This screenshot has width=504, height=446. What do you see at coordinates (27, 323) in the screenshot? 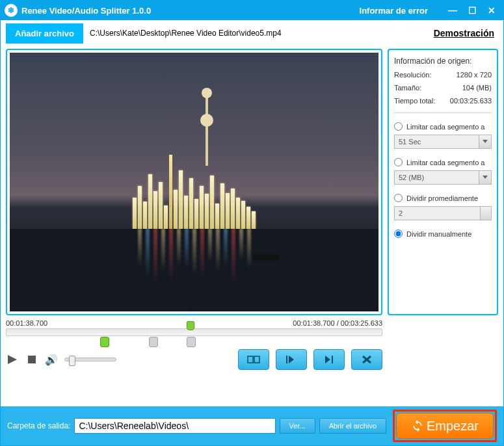
I see `timeline-current-time: 00:01:38.700` at bounding box center [27, 323].